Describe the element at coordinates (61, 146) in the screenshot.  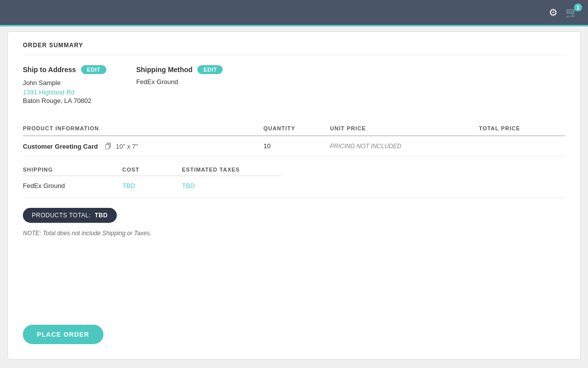
I see `product-name: Customer Greeting Card` at that location.